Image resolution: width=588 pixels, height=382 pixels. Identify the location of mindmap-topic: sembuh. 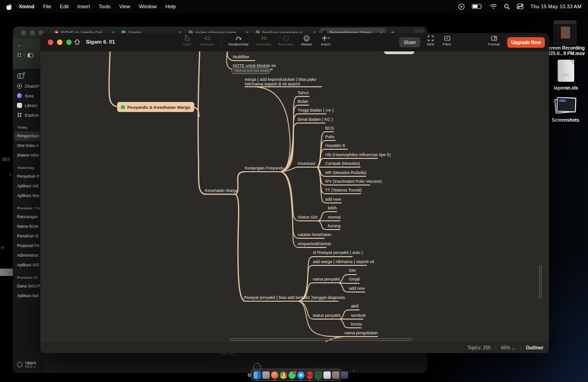
(358, 315).